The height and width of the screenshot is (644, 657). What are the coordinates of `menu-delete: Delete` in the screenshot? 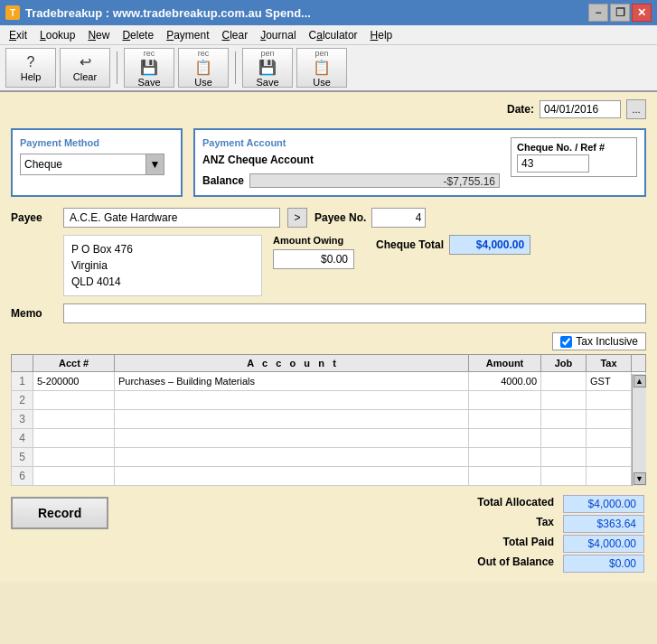 It's located at (137, 35).